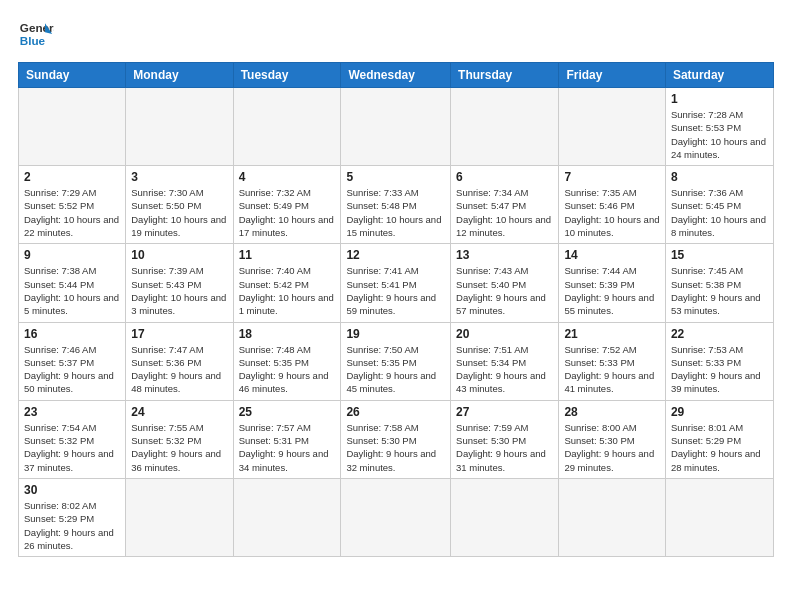  I want to click on day-number: 30, so click(72, 490).